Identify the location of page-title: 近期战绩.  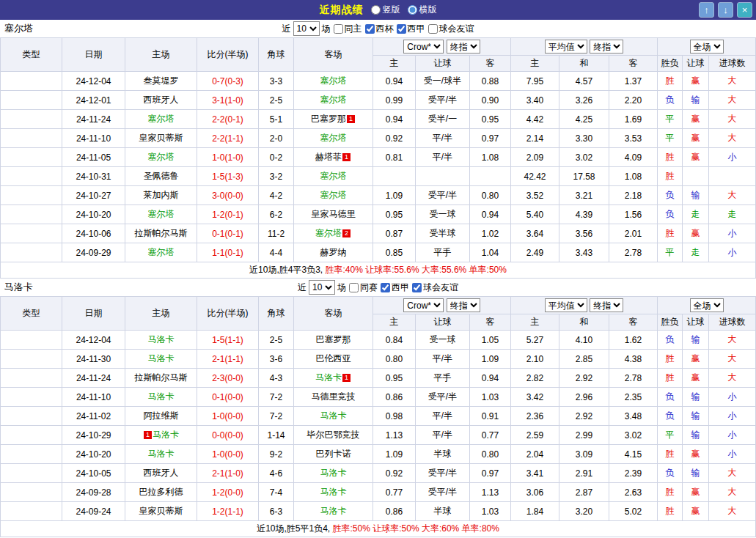
(342, 10).